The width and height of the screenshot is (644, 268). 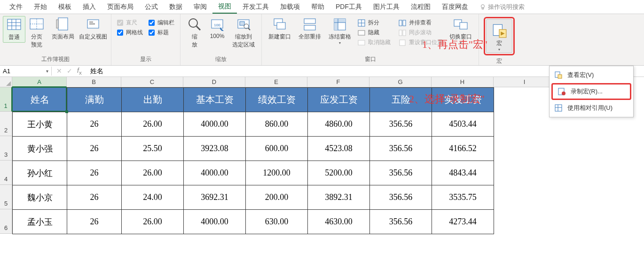 I want to click on header-cell: 应发工资, so click(x=339, y=100).